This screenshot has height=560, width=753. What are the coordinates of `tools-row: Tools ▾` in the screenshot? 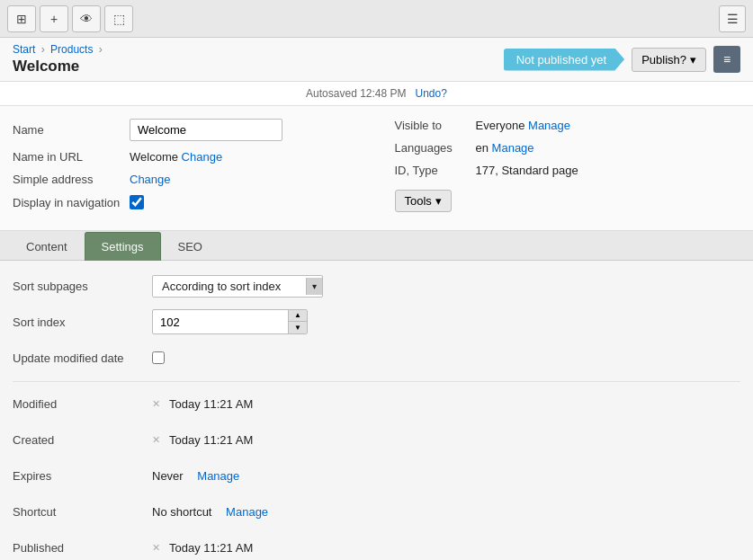 It's located at (569, 200).